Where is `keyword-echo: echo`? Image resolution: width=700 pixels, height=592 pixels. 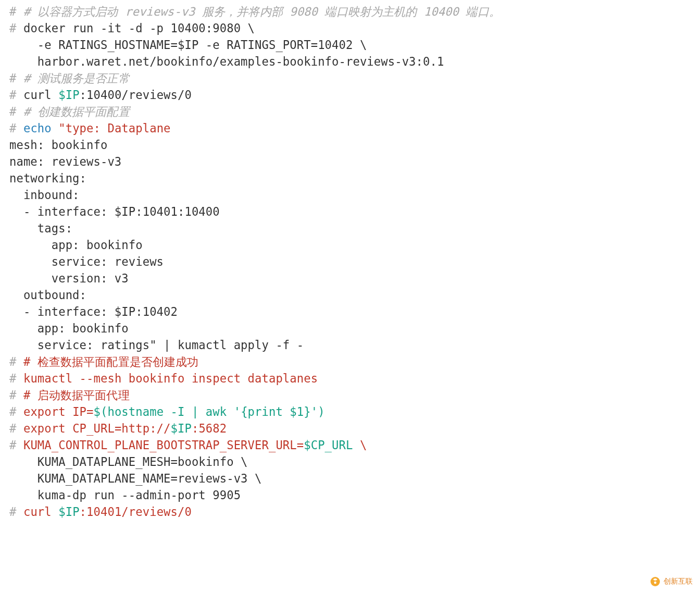 keyword-echo: echo is located at coordinates (38, 128).